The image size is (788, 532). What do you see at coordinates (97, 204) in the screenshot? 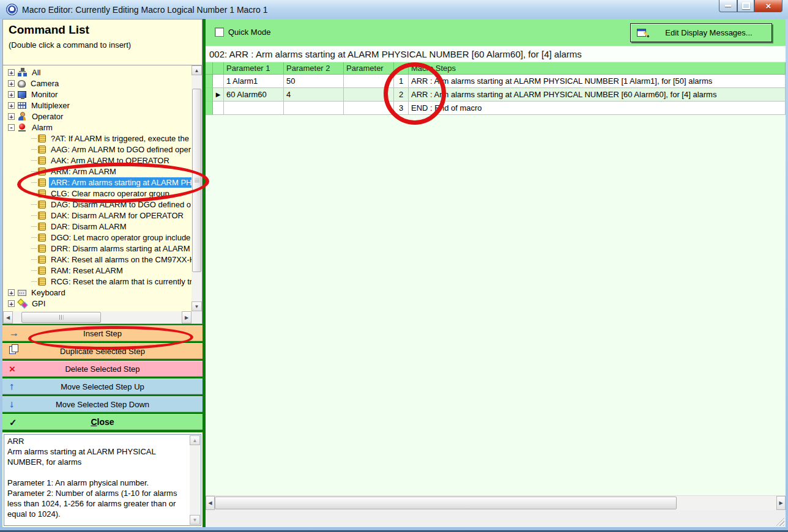
I see `tree-item-command-dag: DAG: Disarm ALARM to DGO defined o` at bounding box center [97, 204].